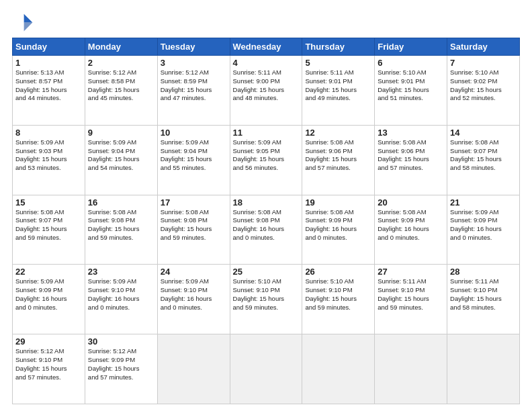 The width and height of the screenshot is (532, 411). Describe the element at coordinates (266, 91) in the screenshot. I see `calendar-cell: 4Sunrise: 5:11 AM Sunset: 9:00 PM Daylig…` at that location.